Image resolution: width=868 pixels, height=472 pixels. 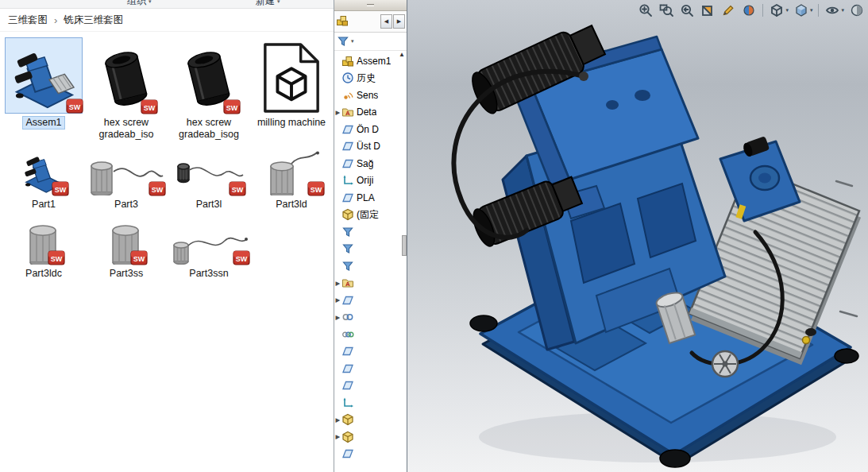 I want to click on tree-row: Üst D, so click(x=370, y=147).